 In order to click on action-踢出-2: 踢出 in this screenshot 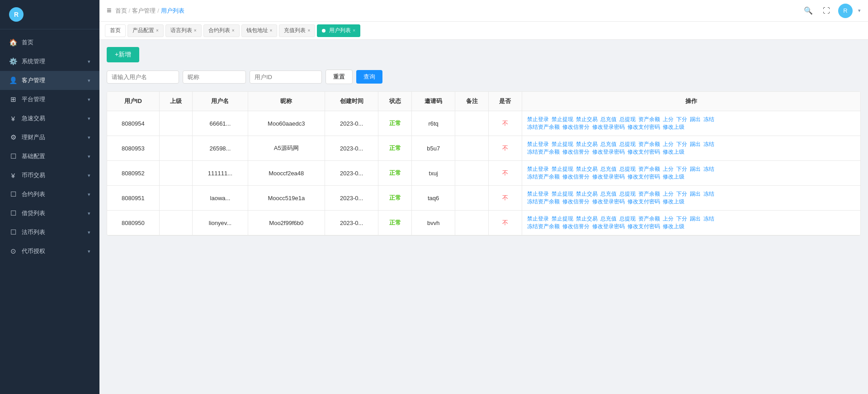, I will do `click(695, 169)`.